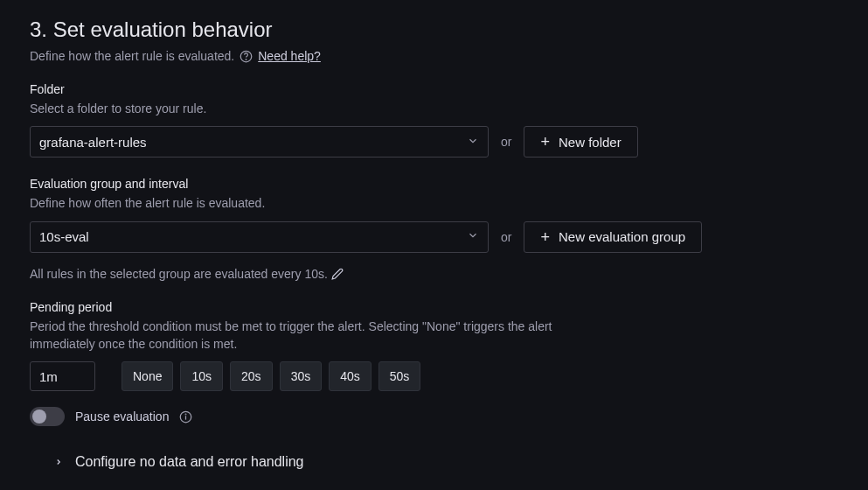 Image resolution: width=868 pixels, height=490 pixels. I want to click on pause-row: Pause evaluation, so click(434, 416).